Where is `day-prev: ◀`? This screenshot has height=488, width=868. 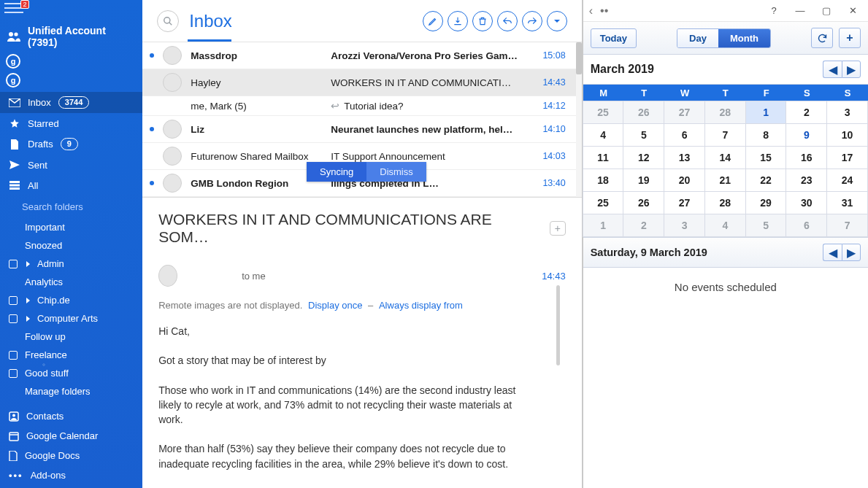
day-prev: ◀ is located at coordinates (832, 252).